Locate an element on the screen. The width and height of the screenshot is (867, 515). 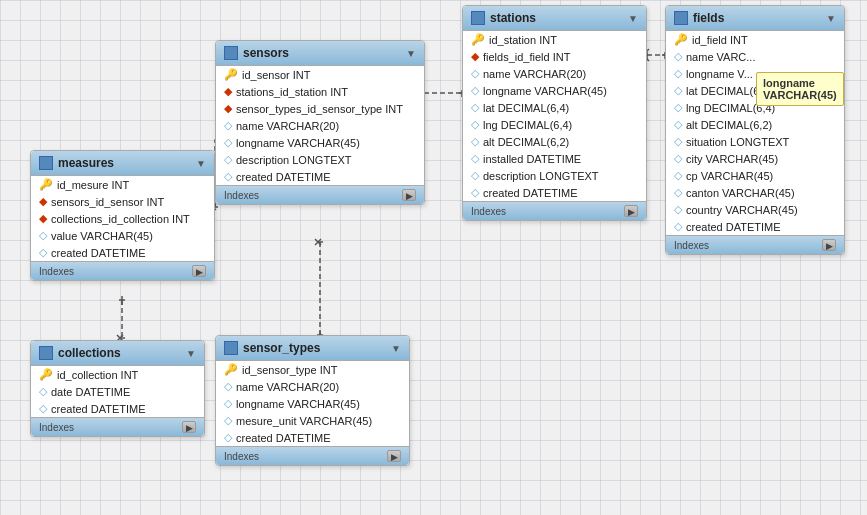
table-row: ◇mesure_unit VARCHAR(45) is located at coordinates (312, 420).